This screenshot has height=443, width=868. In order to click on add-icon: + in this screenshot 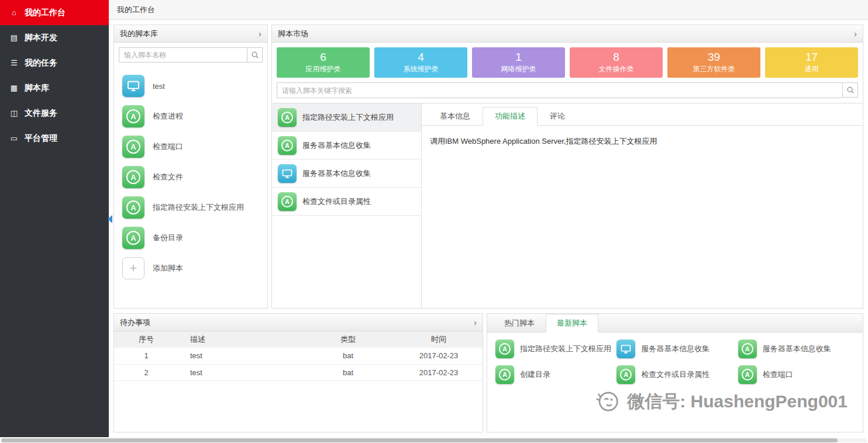, I will do `click(133, 268)`.